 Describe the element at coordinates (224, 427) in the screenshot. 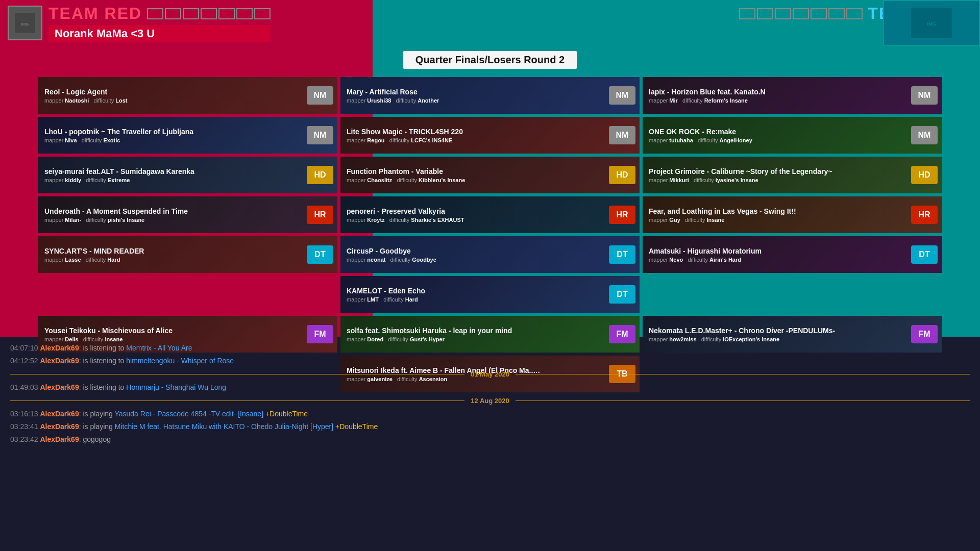

I see `chat-link-5: Mitchie M feat. Hatsune Miku with KAITO …` at that location.